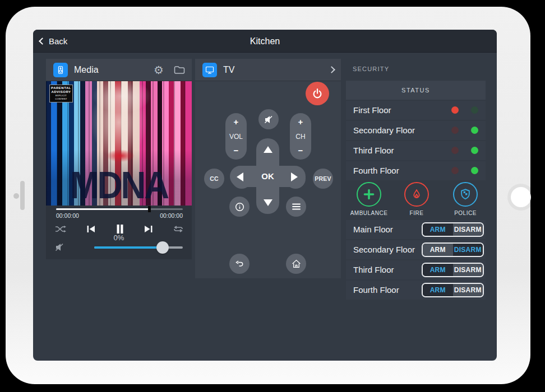 This screenshot has height=392, width=545. Describe the element at coordinates (61, 92) in the screenshot. I see `advisory-line2: ADVISORY` at that location.